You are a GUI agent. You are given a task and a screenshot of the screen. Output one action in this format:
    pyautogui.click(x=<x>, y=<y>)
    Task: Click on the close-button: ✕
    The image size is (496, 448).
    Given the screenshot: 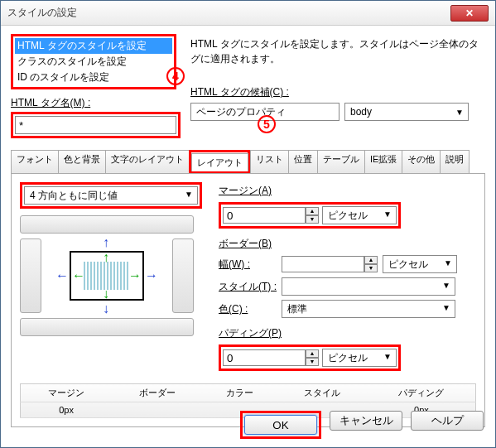 What is the action you would take?
    pyautogui.click(x=470, y=13)
    